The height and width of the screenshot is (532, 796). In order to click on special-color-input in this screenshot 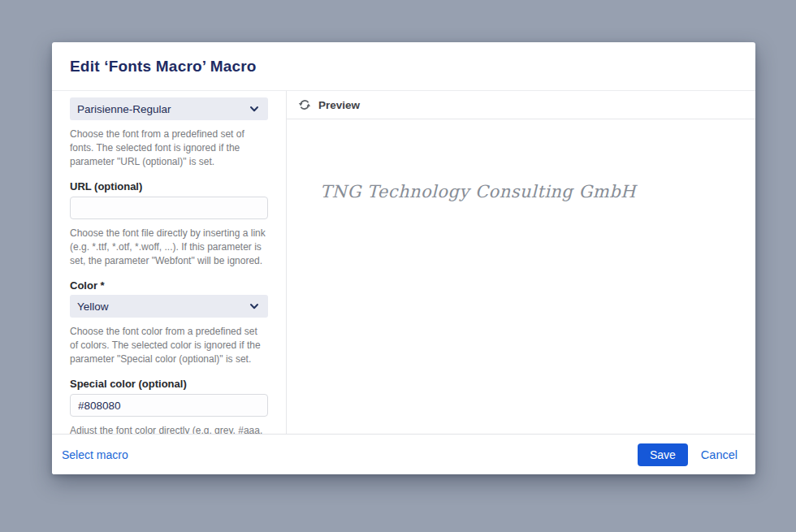, I will do `click(169, 405)`.